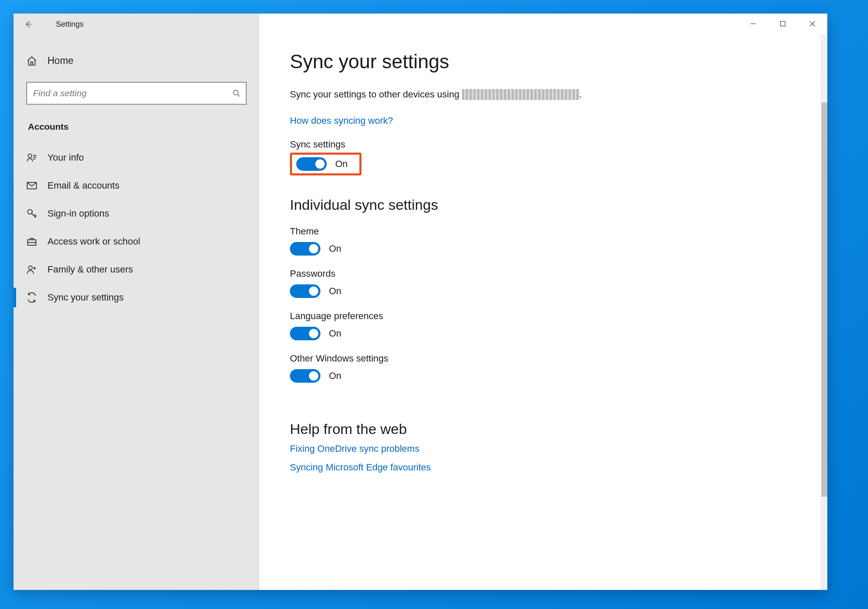  Describe the element at coordinates (305, 249) in the screenshot. I see `theme-toggle` at that location.